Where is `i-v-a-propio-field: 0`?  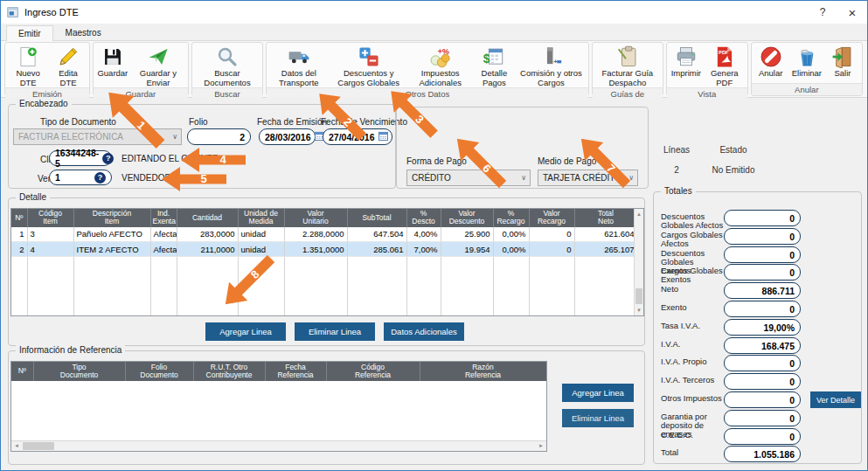 i-v-a-propio-field: 0 is located at coordinates (762, 364).